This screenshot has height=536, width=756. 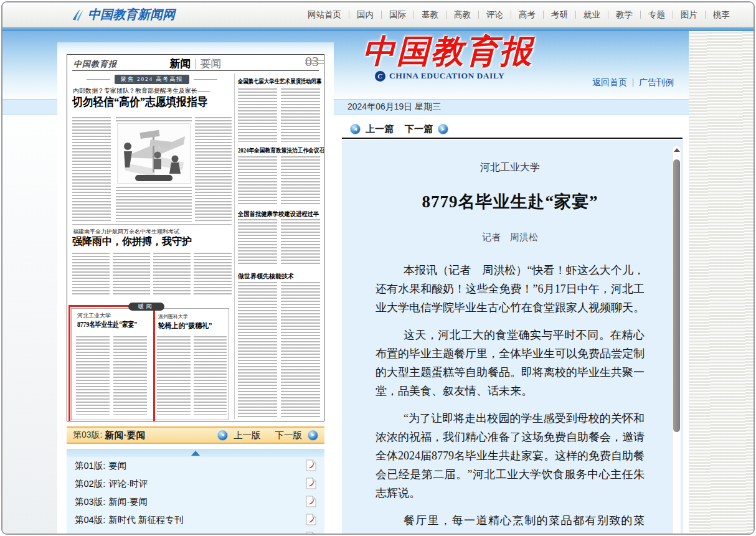 I want to click on site-logo: 中国教育新闻网, so click(x=123, y=15).